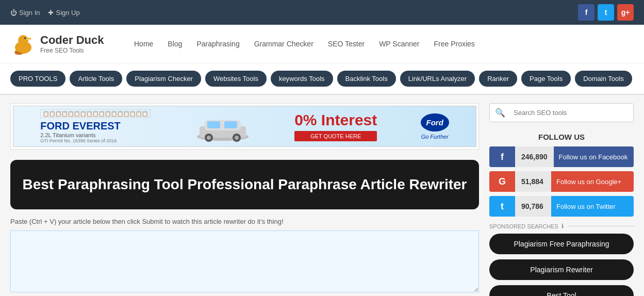  I want to click on header: Coder Duck Free SEO Tools Home Blog Para…, so click(322, 44).